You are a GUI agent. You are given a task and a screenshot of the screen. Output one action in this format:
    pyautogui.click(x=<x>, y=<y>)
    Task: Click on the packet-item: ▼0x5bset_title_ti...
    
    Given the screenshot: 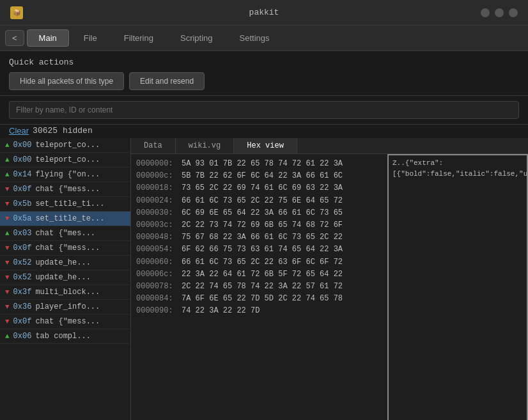 What is the action you would take?
    pyautogui.click(x=65, y=205)
    